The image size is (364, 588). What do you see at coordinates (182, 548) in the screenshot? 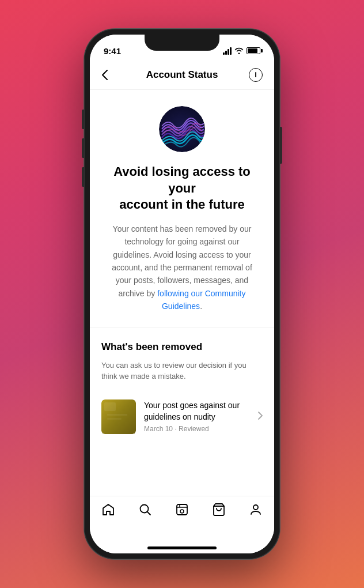
I see `home-bar` at bounding box center [182, 548].